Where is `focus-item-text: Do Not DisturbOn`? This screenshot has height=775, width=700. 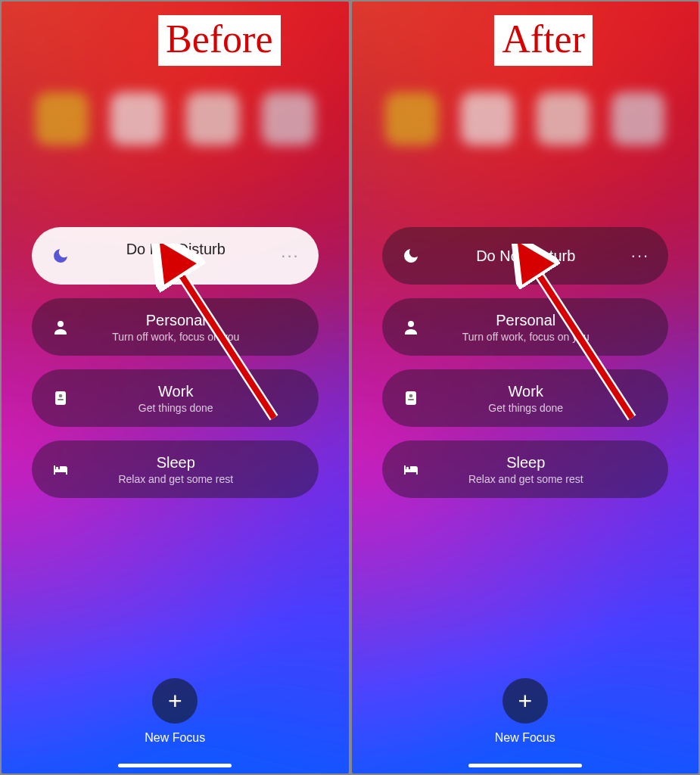 focus-item-text: Do Not DisturbOn is located at coordinates (176, 256).